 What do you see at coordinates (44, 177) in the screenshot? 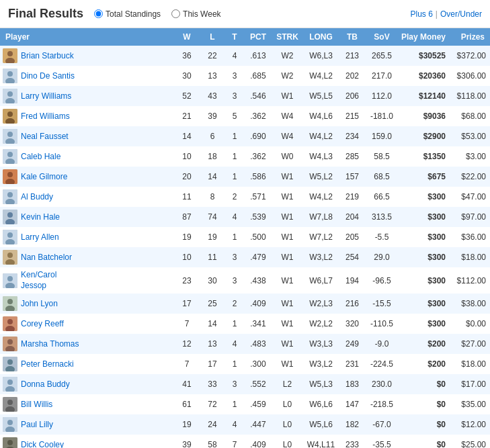
I see `player-name: Kale Gilmore` at bounding box center [44, 177].